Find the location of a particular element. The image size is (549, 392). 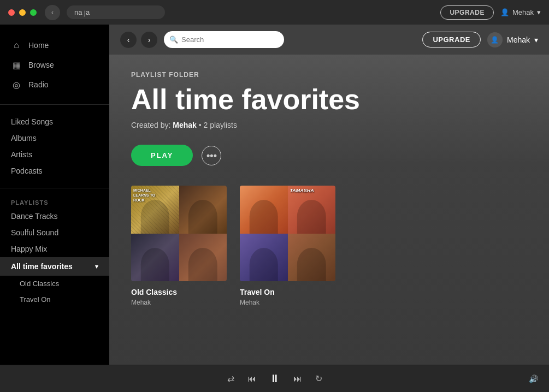

sidebar-item-albums: Albums is located at coordinates (55, 138).